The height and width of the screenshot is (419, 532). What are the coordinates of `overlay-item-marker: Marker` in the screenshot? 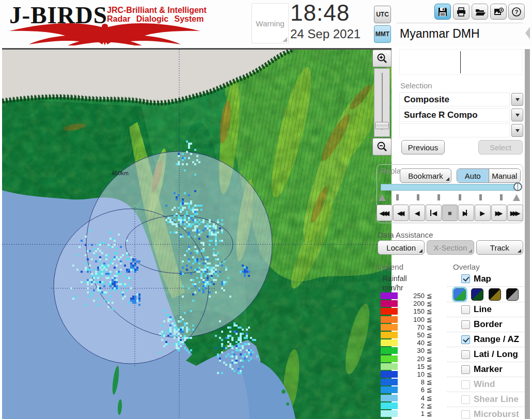 It's located at (486, 369).